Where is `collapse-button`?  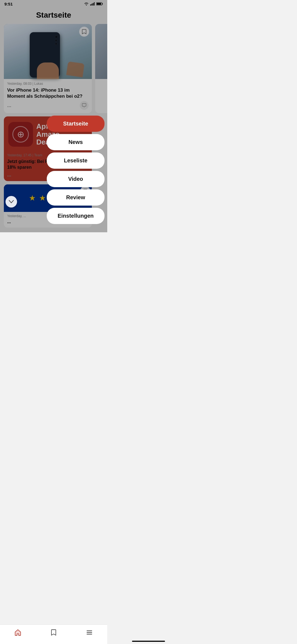 collapse-button is located at coordinates (11, 202).